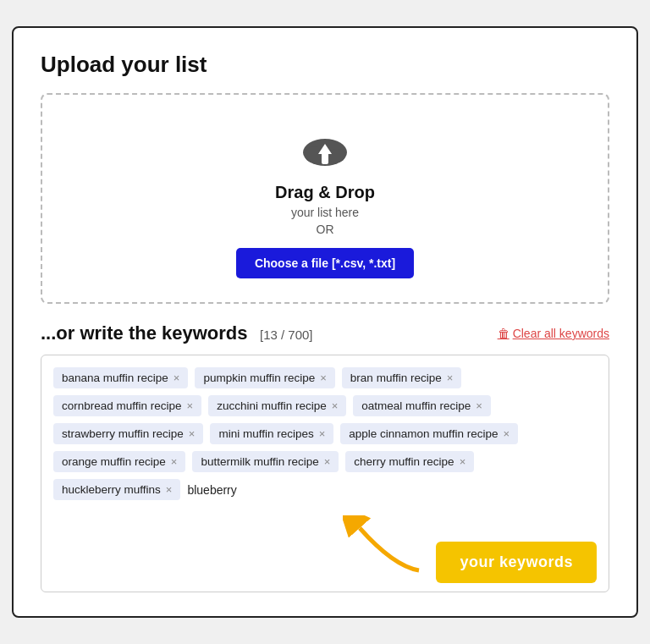  What do you see at coordinates (113, 462) in the screenshot?
I see `tag-label: orange muffin recipe` at bounding box center [113, 462].